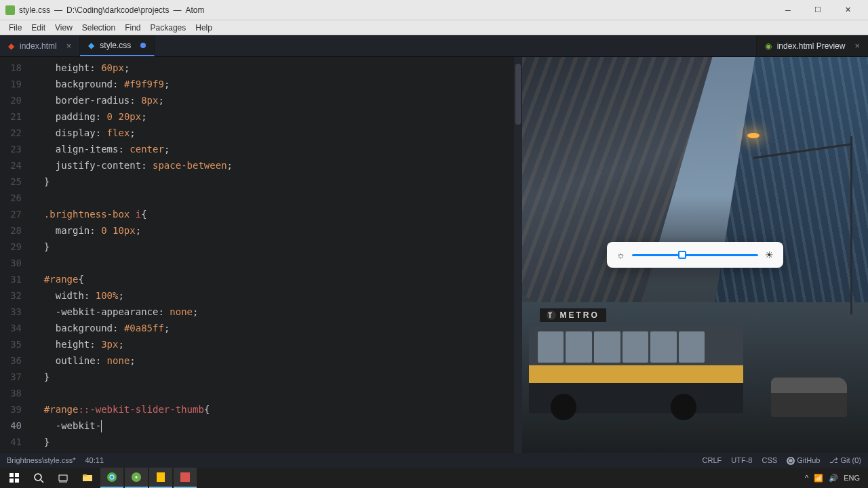 The height and width of the screenshot is (488, 868). Describe the element at coordinates (551, 315) in the screenshot. I see `metro-t-icon: T` at that location.